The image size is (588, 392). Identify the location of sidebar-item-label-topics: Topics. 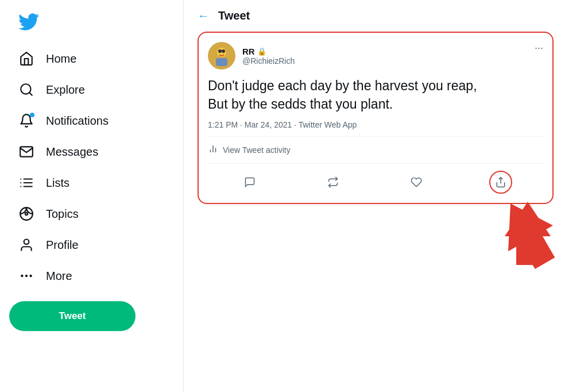
(62, 214).